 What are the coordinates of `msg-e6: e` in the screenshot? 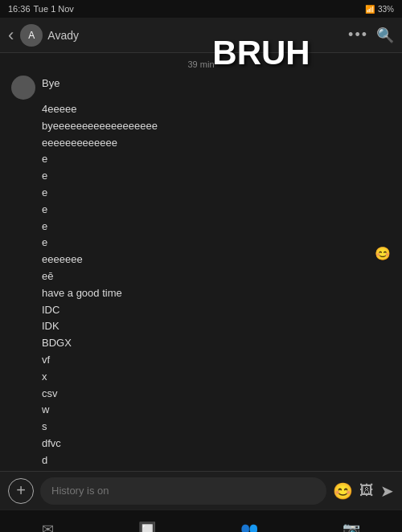 It's located at (201, 243).